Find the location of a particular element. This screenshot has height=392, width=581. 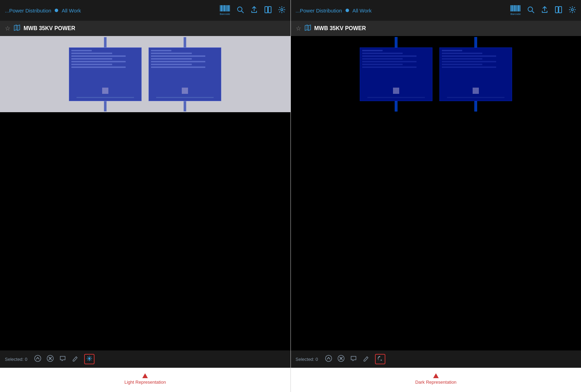

right-nav-dot is located at coordinates (347, 10).